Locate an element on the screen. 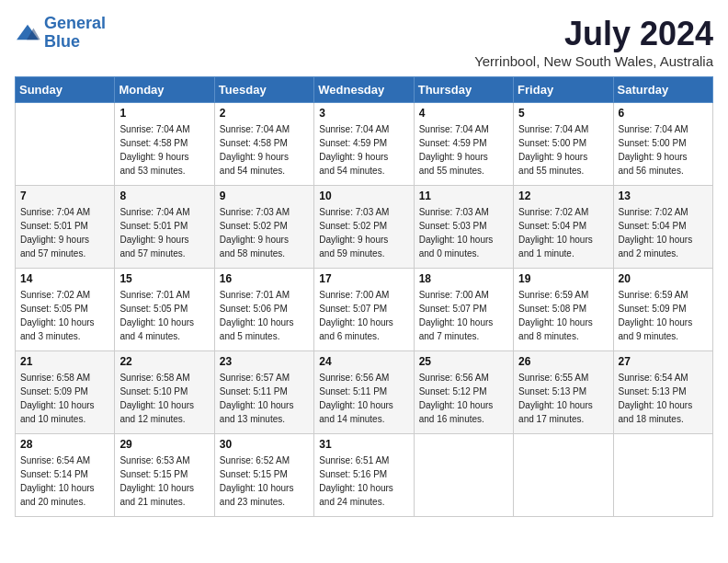 The width and height of the screenshot is (728, 563). logo: General Blue is located at coordinates (61, 33).